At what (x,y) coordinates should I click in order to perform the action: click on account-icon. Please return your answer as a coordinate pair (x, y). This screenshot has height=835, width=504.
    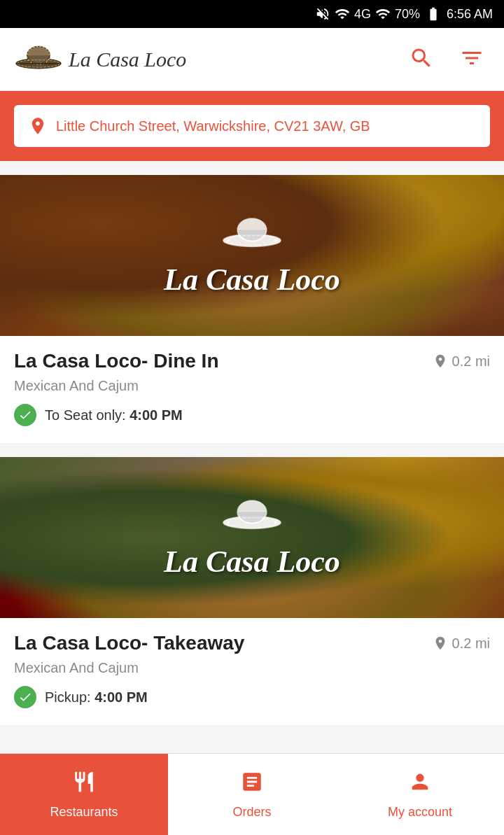
    Looking at the image, I should click on (420, 785).